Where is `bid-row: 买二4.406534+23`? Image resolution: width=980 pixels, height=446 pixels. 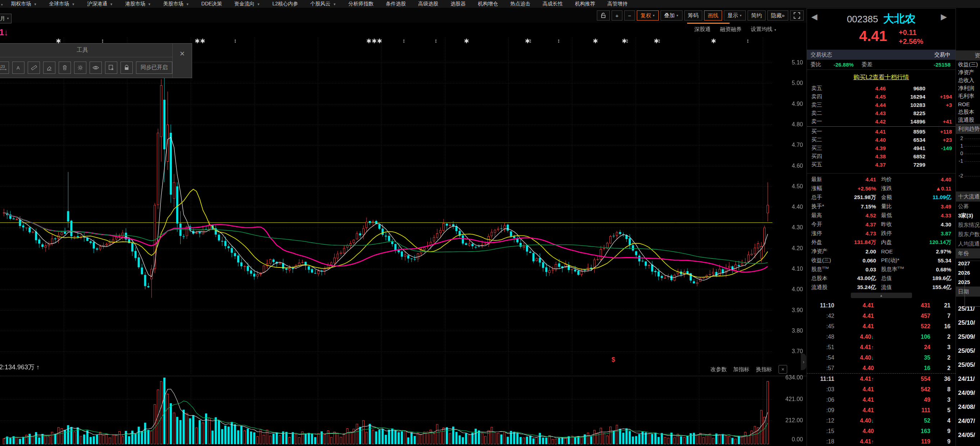
bid-row: 买二4.406534+23 is located at coordinates (881, 140).